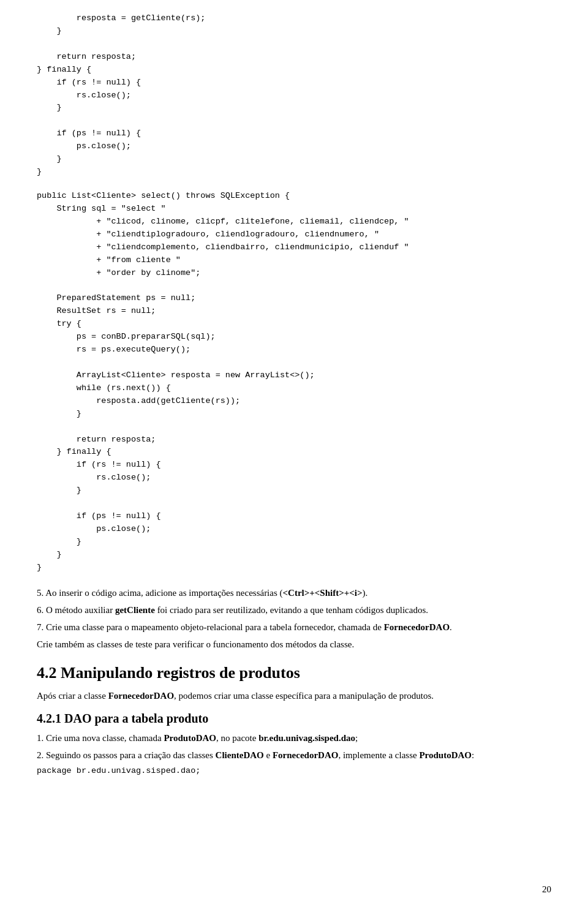 The height and width of the screenshot is (907, 588). I want to click on list-item-4-2-1-2: 2. Seguindo os passos para a criação das…, so click(294, 755).